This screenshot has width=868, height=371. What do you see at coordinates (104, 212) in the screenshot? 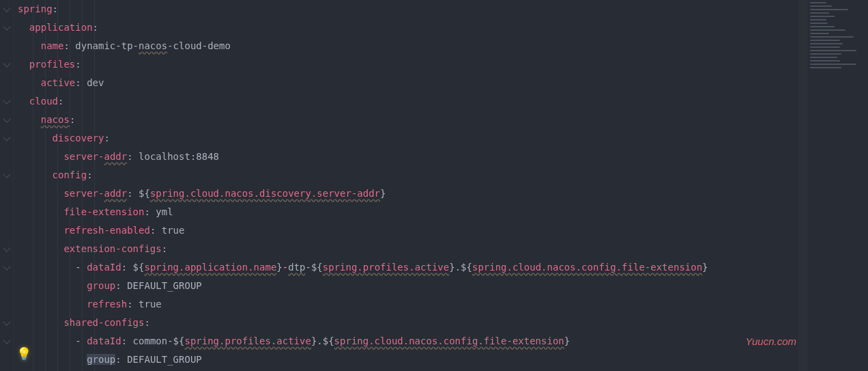
I see `token: file-extension` at bounding box center [104, 212].